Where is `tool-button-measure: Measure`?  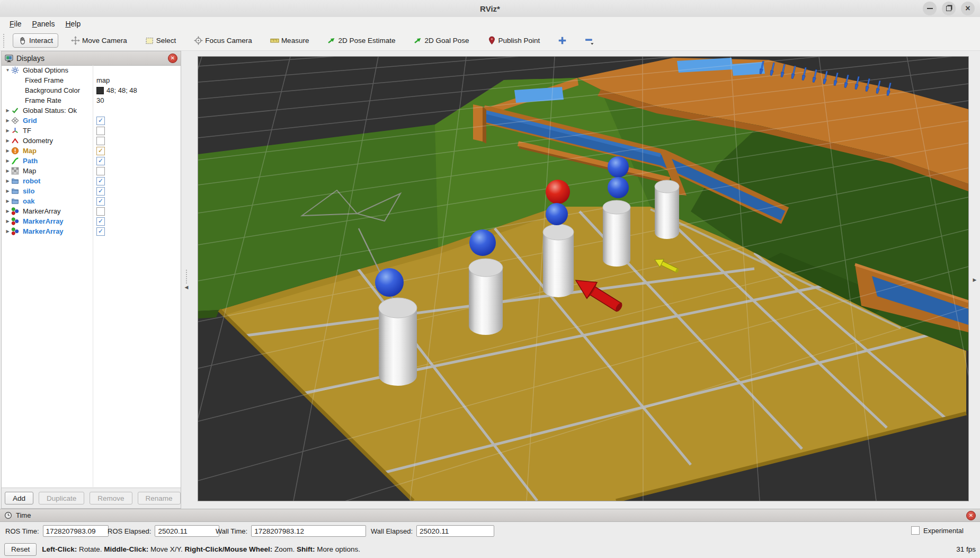
tool-button-measure: Measure is located at coordinates (290, 40).